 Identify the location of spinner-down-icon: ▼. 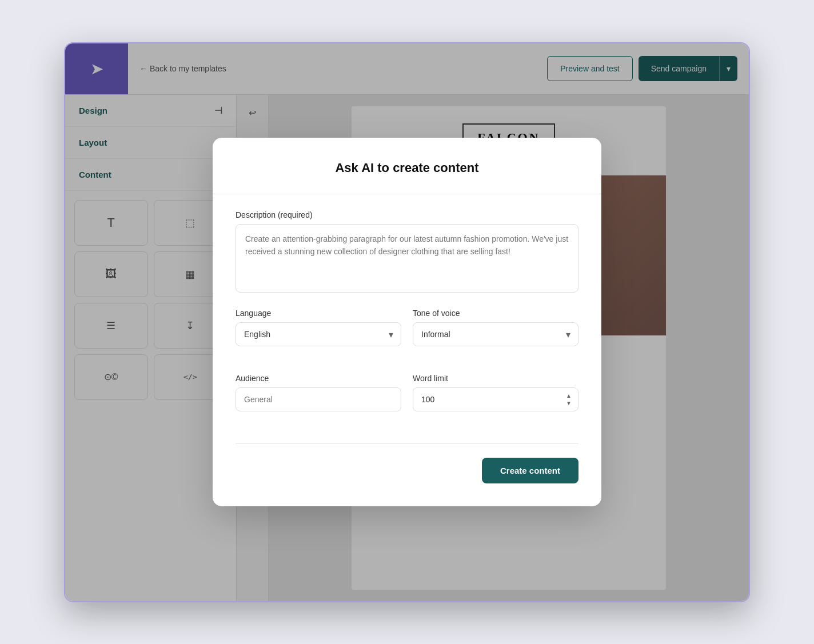
(569, 403).